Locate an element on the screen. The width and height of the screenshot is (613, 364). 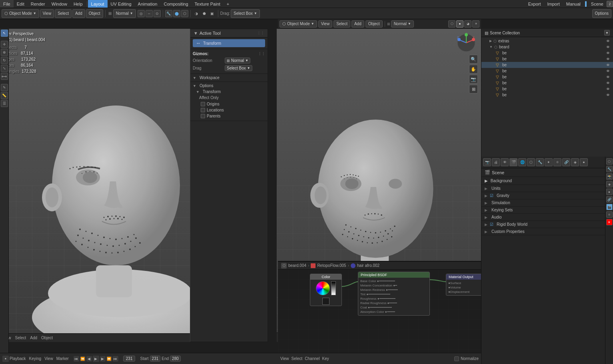
prop-modifier-icon: 🔧 is located at coordinates (540, 162).